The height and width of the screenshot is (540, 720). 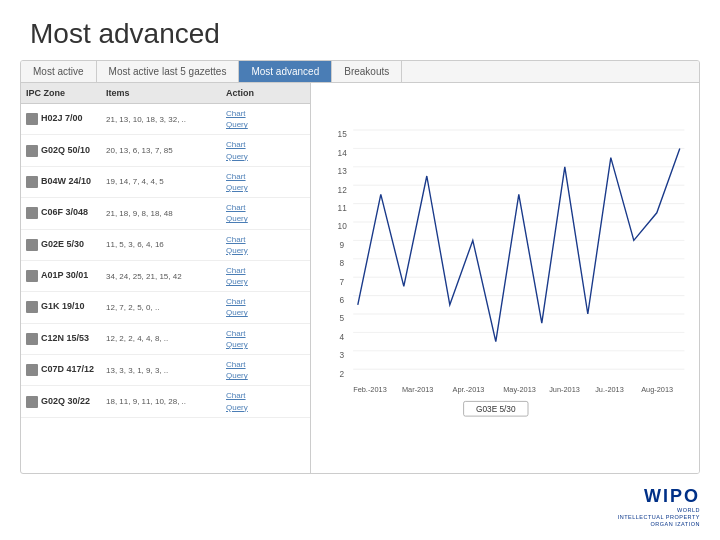 I want to click on svg-text: 11, so click(x=343, y=208).